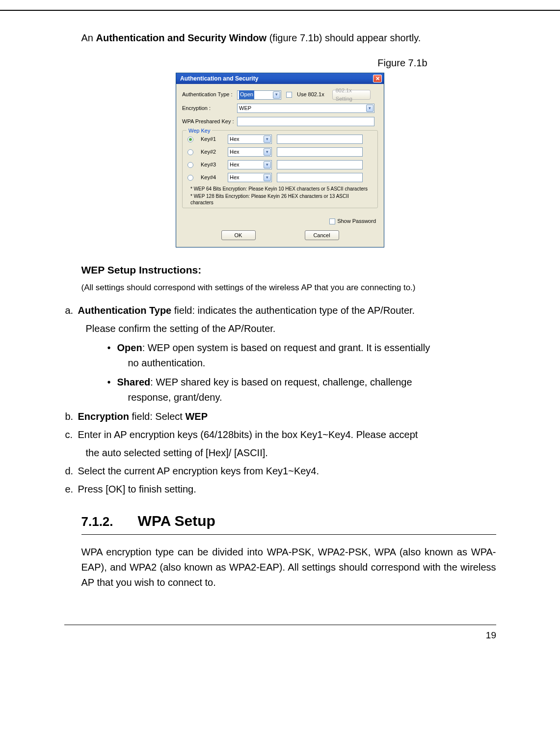  Describe the element at coordinates (280, 165) in the screenshot. I see `key-row: Key#3 Hex ▾` at that location.